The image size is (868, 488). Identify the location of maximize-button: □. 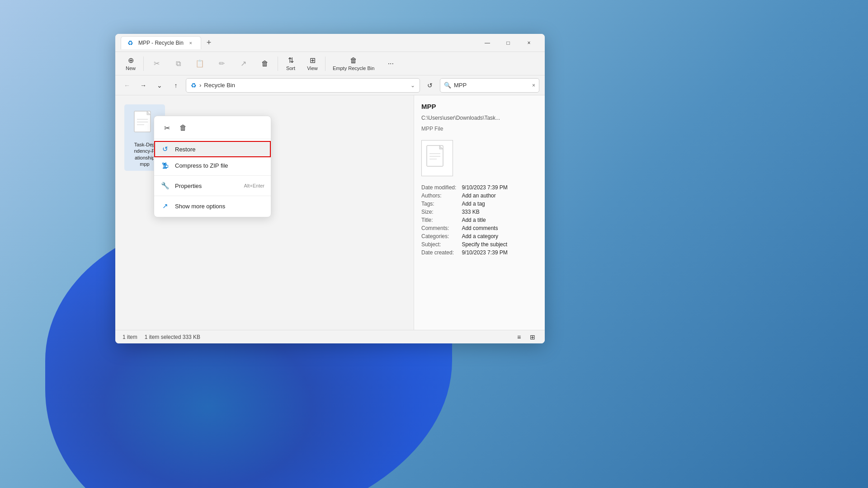
(508, 43).